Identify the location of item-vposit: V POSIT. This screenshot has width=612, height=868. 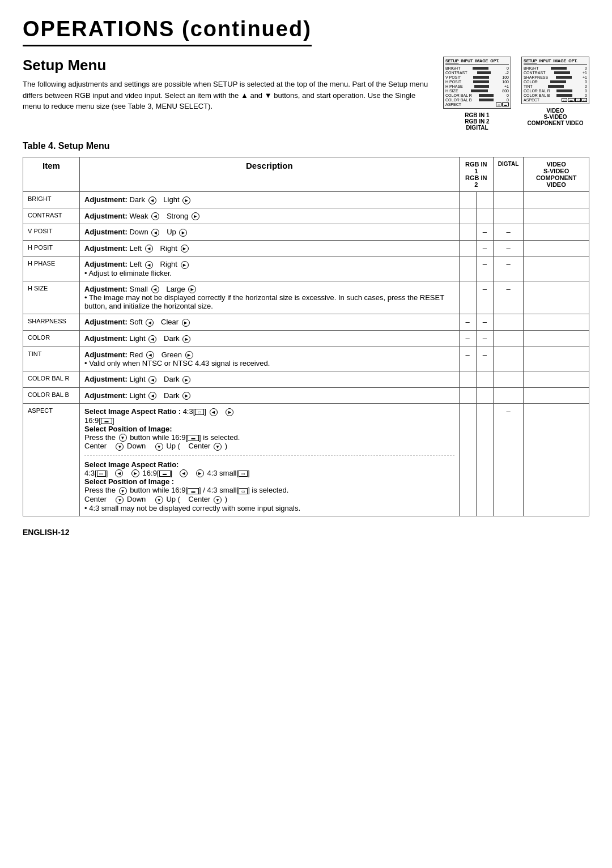
(52, 232).